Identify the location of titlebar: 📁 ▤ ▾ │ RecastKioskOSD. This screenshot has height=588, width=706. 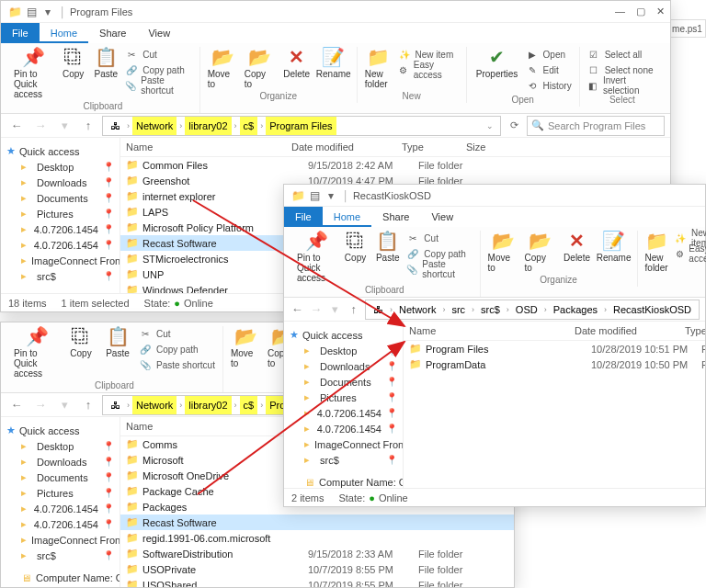
(495, 196).